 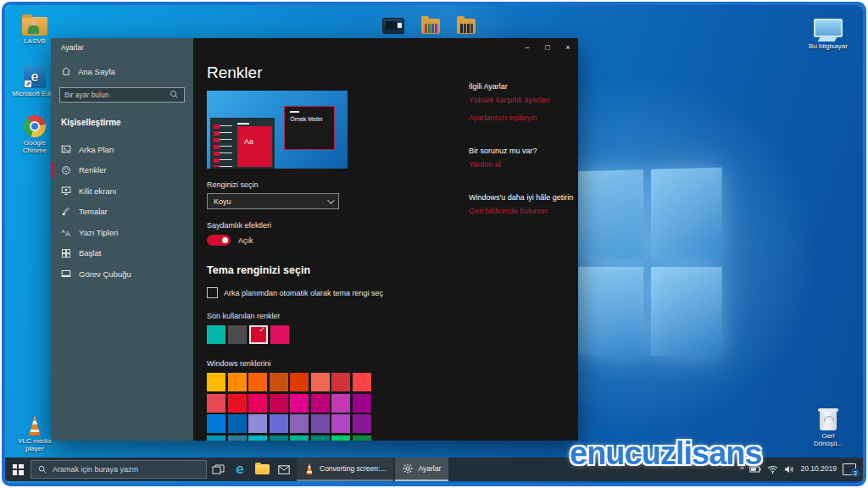 I want to click on start-button, so click(x=18, y=469).